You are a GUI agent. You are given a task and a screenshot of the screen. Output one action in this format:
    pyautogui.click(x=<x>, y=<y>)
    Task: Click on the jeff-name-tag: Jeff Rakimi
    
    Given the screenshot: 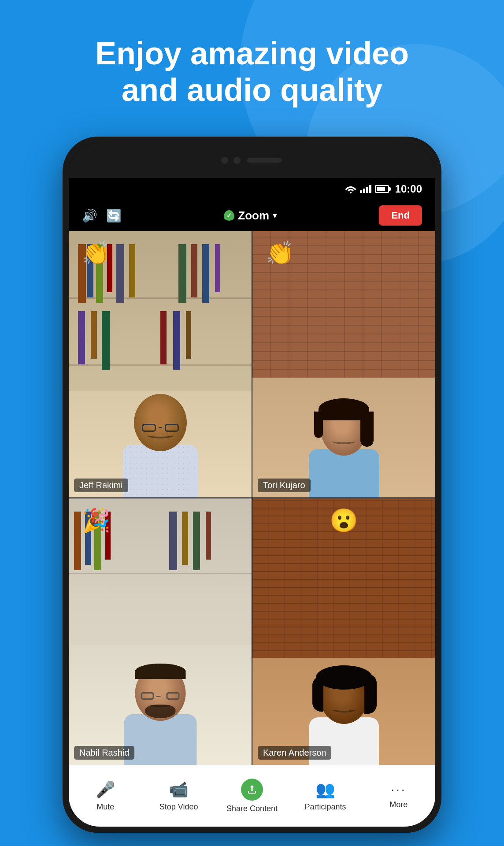 What is the action you would take?
    pyautogui.click(x=101, y=486)
    